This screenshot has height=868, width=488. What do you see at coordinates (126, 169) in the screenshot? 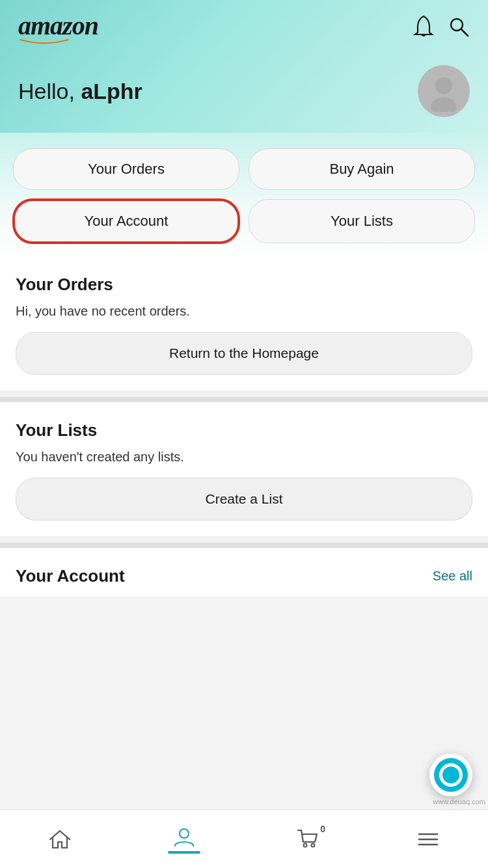
I see `your-orders-btn: Your Orders` at bounding box center [126, 169].